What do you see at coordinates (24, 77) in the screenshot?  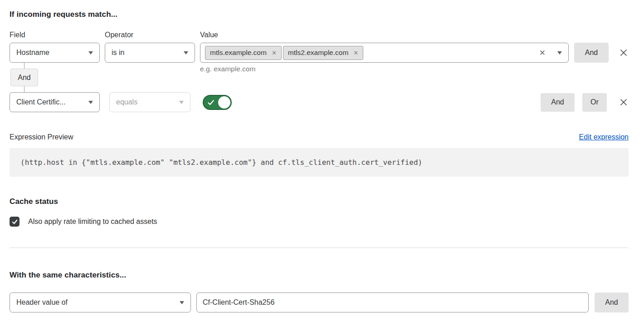 I see `and-connector-button: And` at bounding box center [24, 77].